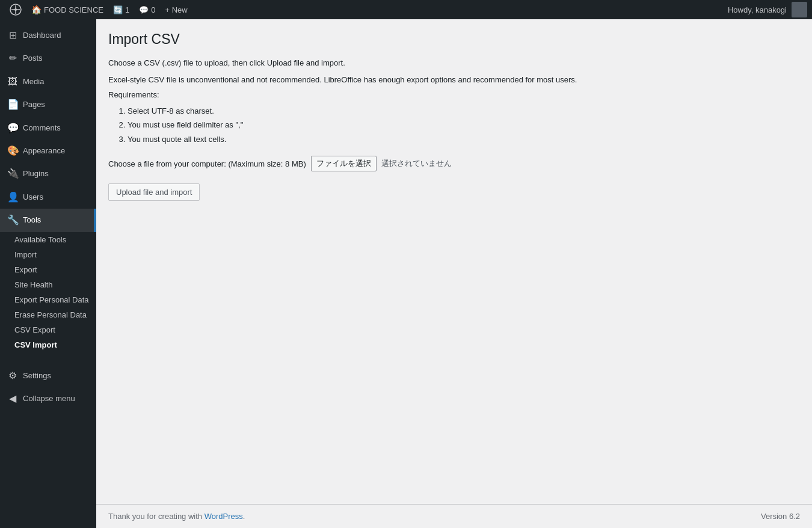  What do you see at coordinates (48, 128) in the screenshot?
I see `sidebar-item-comments: 💬 Comments` at bounding box center [48, 128].